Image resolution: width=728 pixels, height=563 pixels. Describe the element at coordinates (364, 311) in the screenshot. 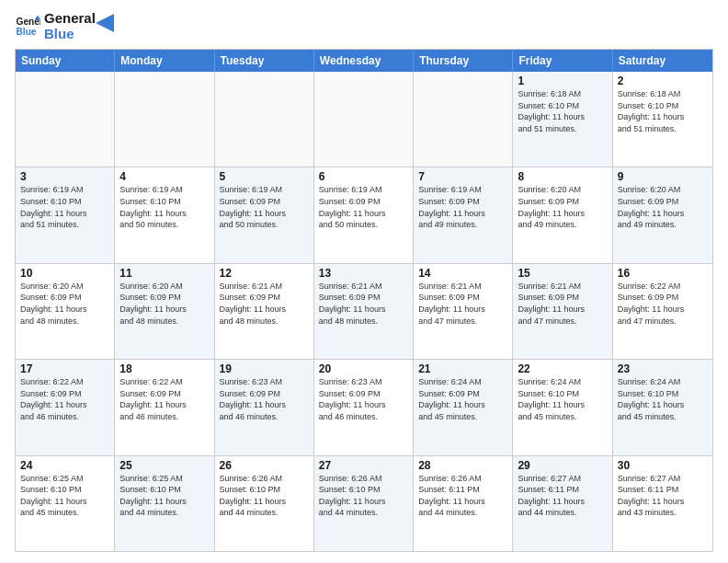

I see `calendar-day-cell: 13Sunrise: 6:21 AM Sunset: 6:09 PM Dayli…` at that location.